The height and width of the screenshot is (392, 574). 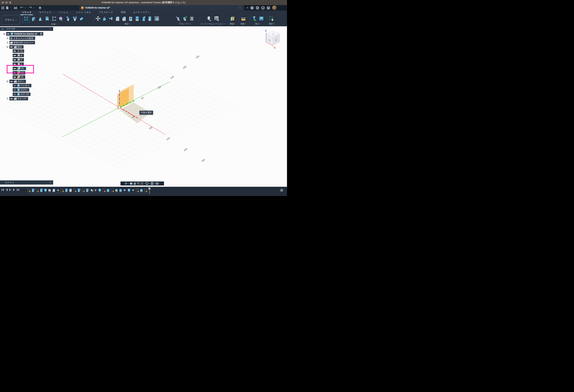 I want to click on pipe-button, so click(x=82, y=19).